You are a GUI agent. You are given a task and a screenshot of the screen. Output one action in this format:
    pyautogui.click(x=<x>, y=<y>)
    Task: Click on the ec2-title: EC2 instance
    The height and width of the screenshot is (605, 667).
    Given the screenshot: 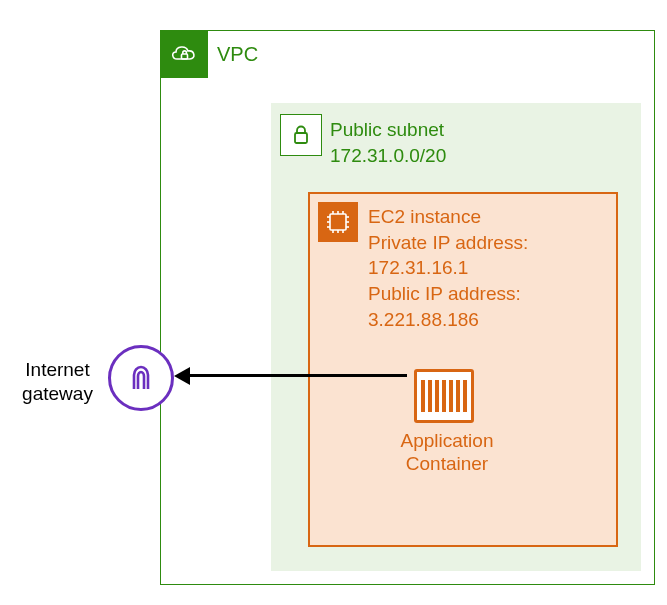 What is the action you would take?
    pyautogui.click(x=448, y=217)
    